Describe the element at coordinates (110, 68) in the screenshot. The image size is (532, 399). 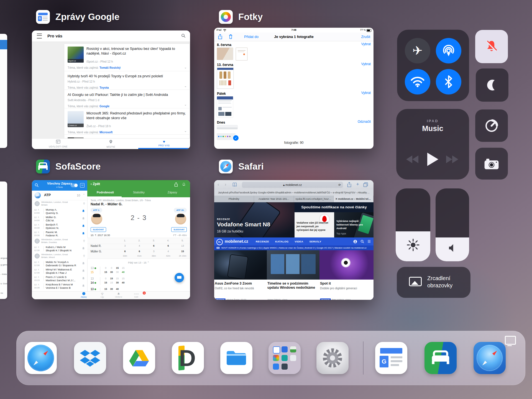
I see `topic-link: Tomáš Rosický` at that location.